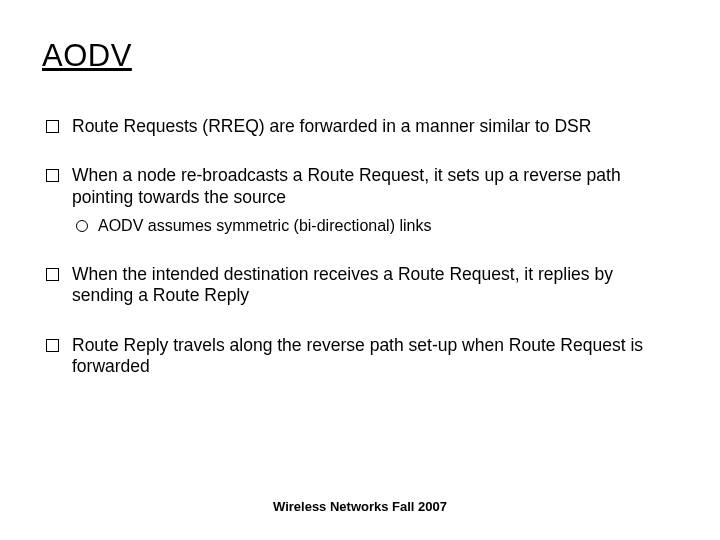  What do you see at coordinates (374, 226) in the screenshot?
I see `sub-list: AODV assumes symmetric (bi-directional) …` at bounding box center [374, 226].